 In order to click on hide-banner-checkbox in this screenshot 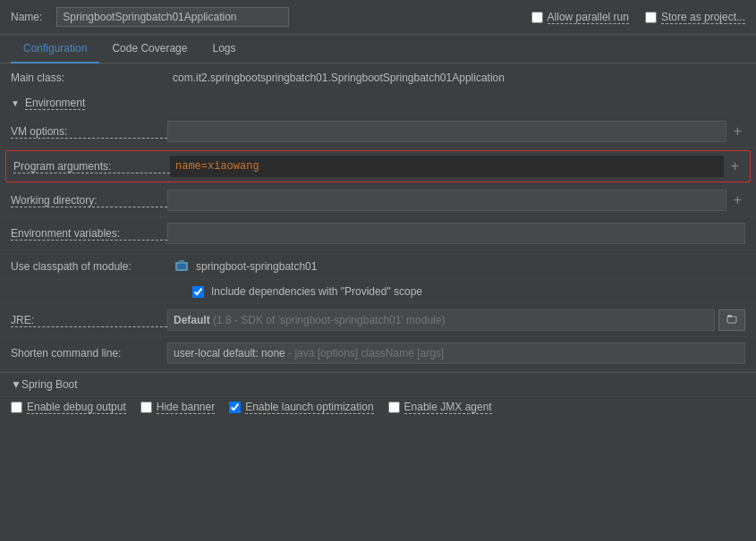, I will do `click(147, 408)`.